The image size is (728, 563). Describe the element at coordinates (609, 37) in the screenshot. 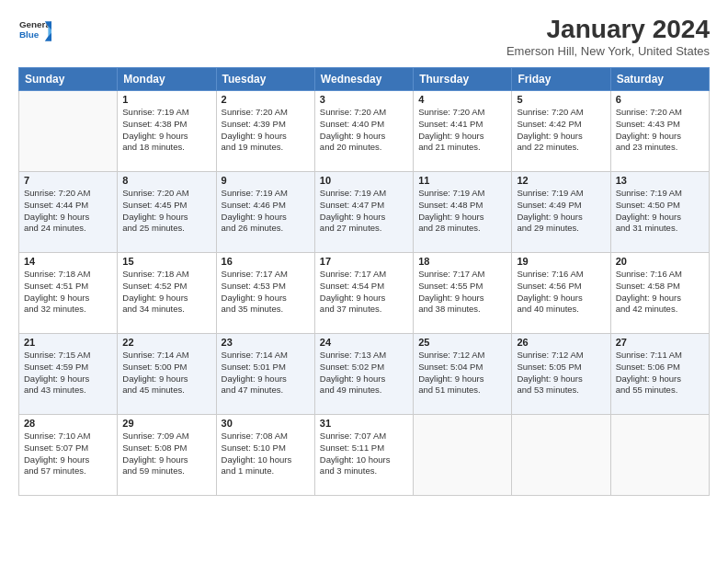

I see `title-block: January 2024 Emerson Hill, New York, Uni…` at that location.